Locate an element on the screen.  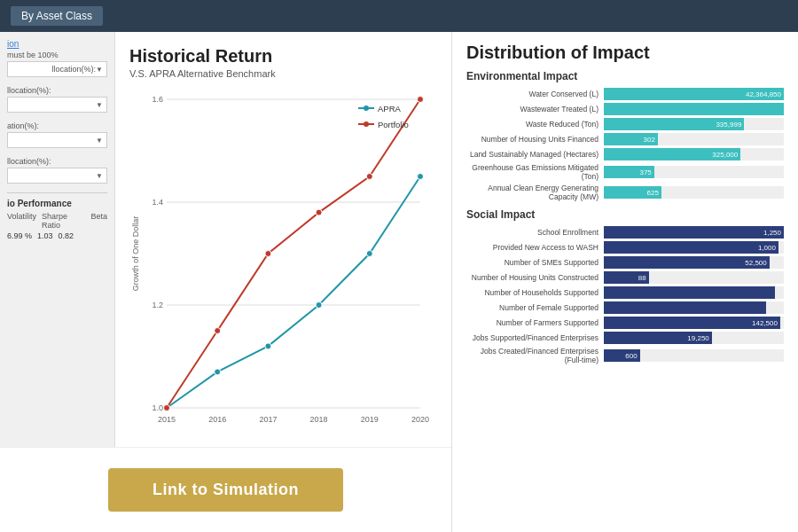
svg-text: 2019 is located at coordinates (370, 419).